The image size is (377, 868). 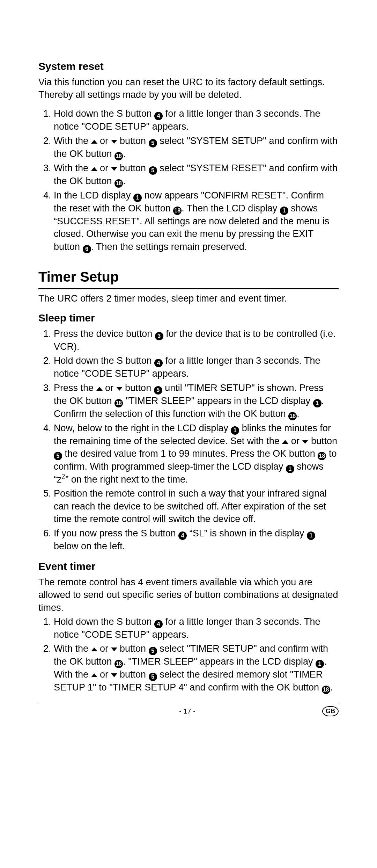 I want to click on text: “SL” is shown in the dis­play, so click(x=247, y=533).